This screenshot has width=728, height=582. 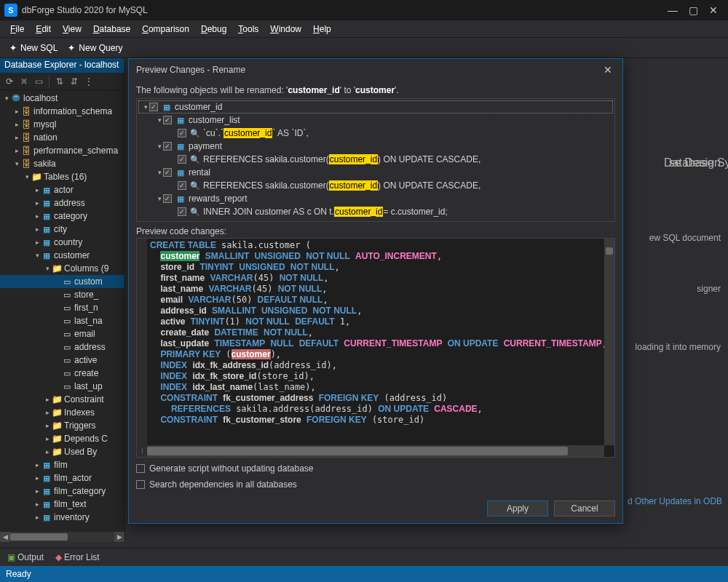 I want to click on tree-node: ▸▦film_actor, so click(x=63, y=478).